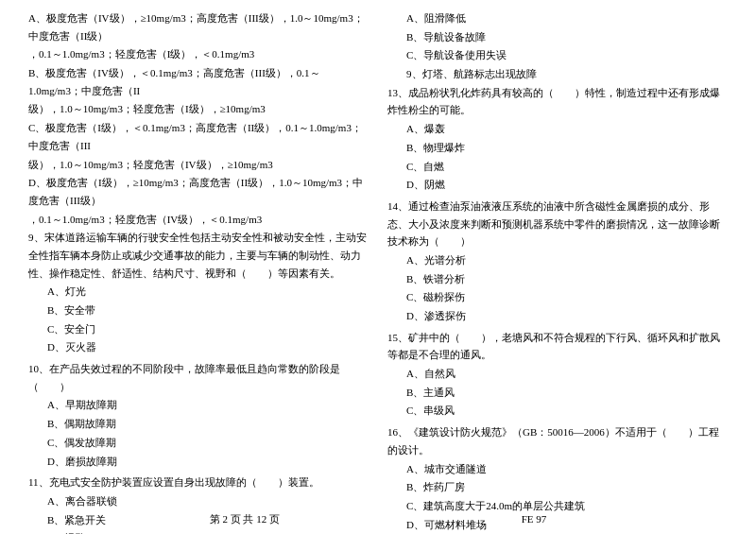  What do you see at coordinates (198, 348) in the screenshot?
I see `q9-option-d: D、灭火器` at bounding box center [198, 348].